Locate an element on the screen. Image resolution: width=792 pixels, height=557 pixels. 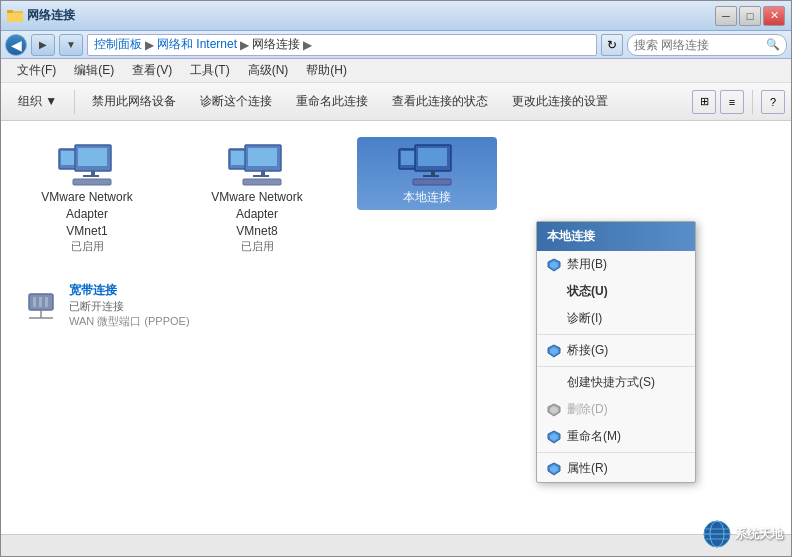
broadband-info: 宽带连接 已断开连接 WAN 微型端口 (PPPOE) is located at coordinates (130, 306).